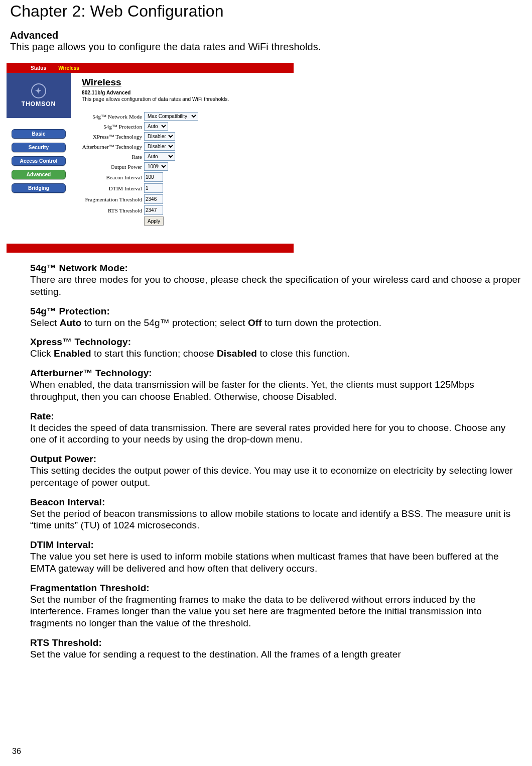  What do you see at coordinates (266, 11) in the screenshot?
I see `chapter-title: Chapter 2: Web Configuration` at bounding box center [266, 11].